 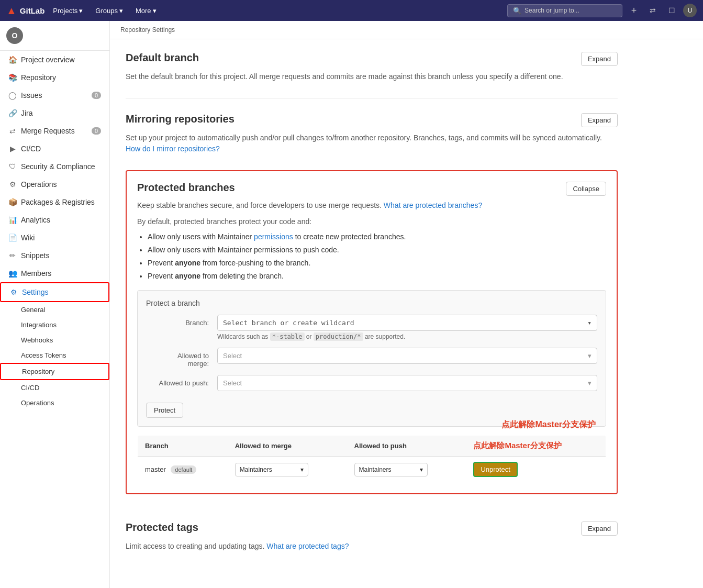 I want to click on bullet-4: Prevent anyone from deleting the branch., so click(x=377, y=276).